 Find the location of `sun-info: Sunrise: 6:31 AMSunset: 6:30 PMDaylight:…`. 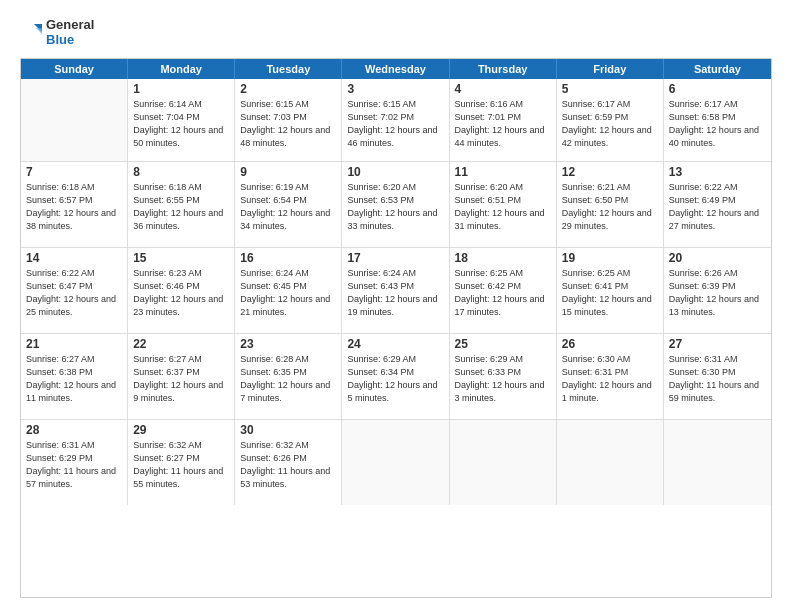

sun-info: Sunrise: 6:31 AMSunset: 6:30 PMDaylight:… is located at coordinates (718, 379).